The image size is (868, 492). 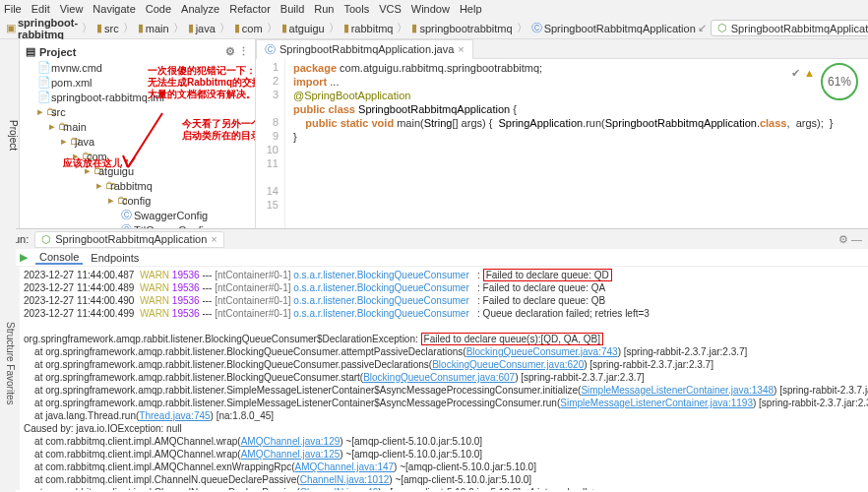 What do you see at coordinates (31, 51) in the screenshot?
I see `folder-icon: ▤` at bounding box center [31, 51].